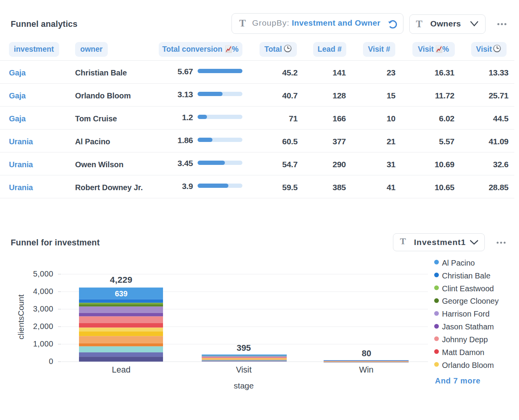  What do you see at coordinates (366, 370) in the screenshot?
I see `svg-text: Win` at bounding box center [366, 370].